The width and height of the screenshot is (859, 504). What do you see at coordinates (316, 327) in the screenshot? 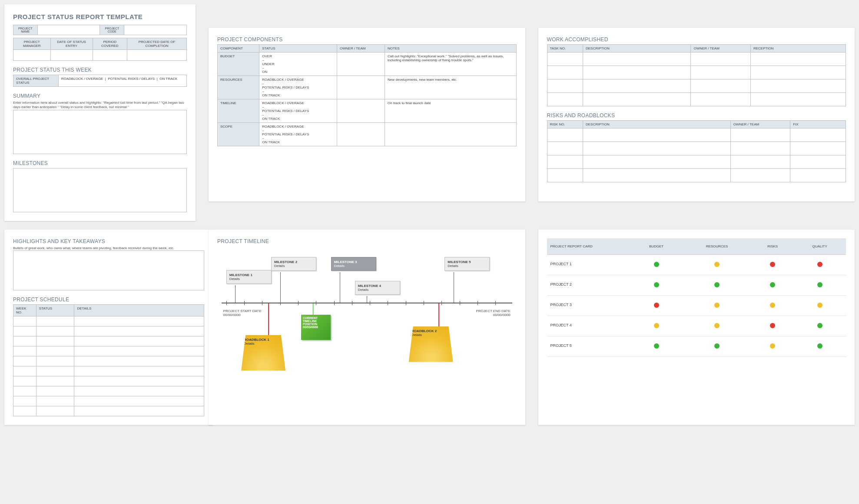
I see `current-position-note: CURRENTTIMELINEPOSITION00/00/0000` at bounding box center [316, 327].